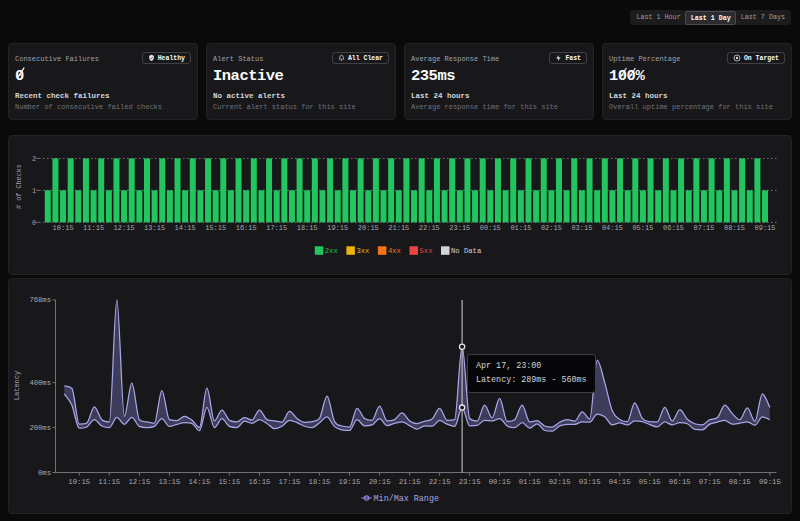 The image size is (800, 521). Describe the element at coordinates (40, 383) in the screenshot. I see `svg-text: 400ms` at that location.